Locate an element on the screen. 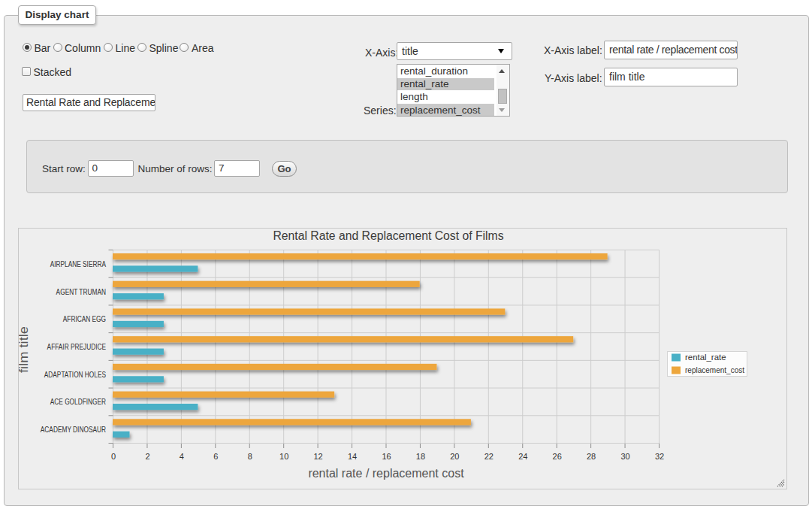 The width and height of the screenshot is (812, 512). svg-text: 10 is located at coordinates (284, 456).